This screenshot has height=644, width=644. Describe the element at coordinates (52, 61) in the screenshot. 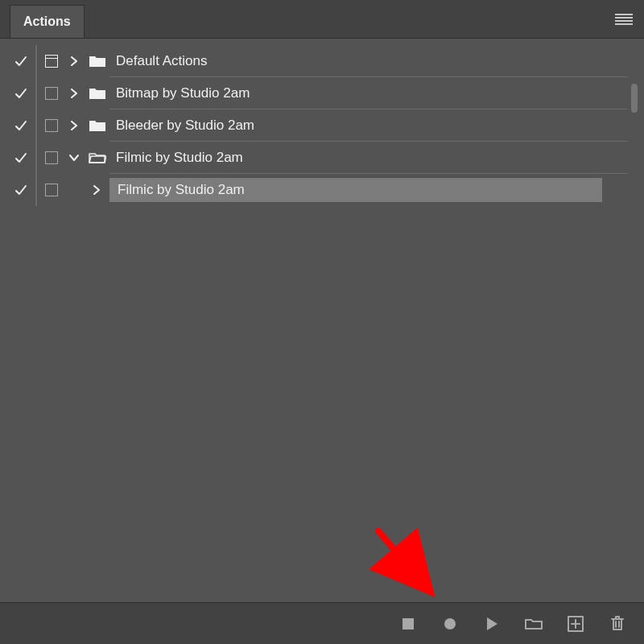

I see `dialog-icon` at that location.